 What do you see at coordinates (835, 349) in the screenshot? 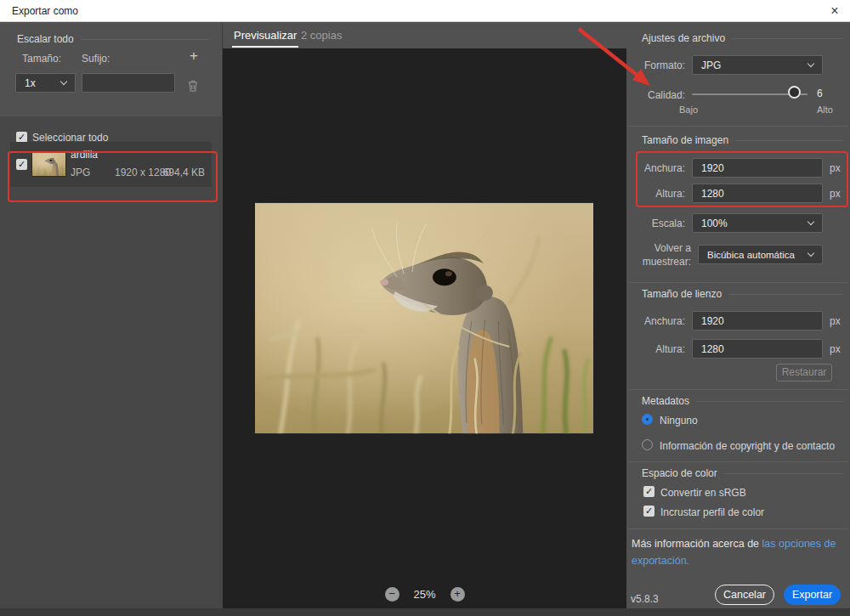
I see `canvas-height-unit: px` at bounding box center [835, 349].